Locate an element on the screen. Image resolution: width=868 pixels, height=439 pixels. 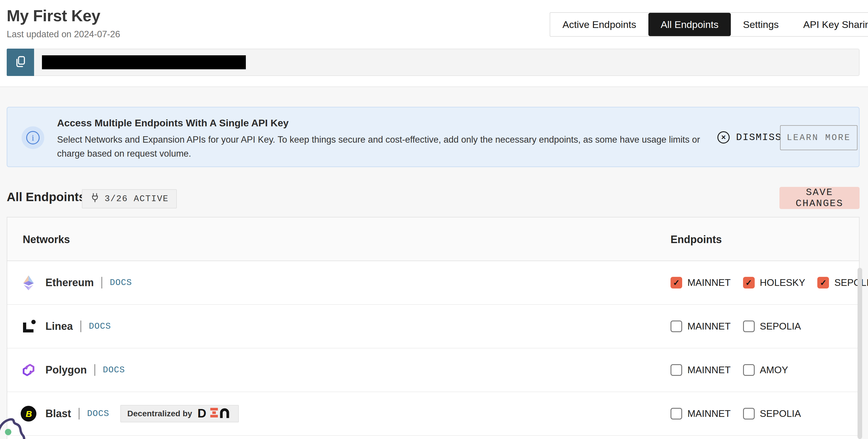
table-row-blast: B Blast DOCS Decentralized by D MAINNETS… is located at coordinates (433, 414).